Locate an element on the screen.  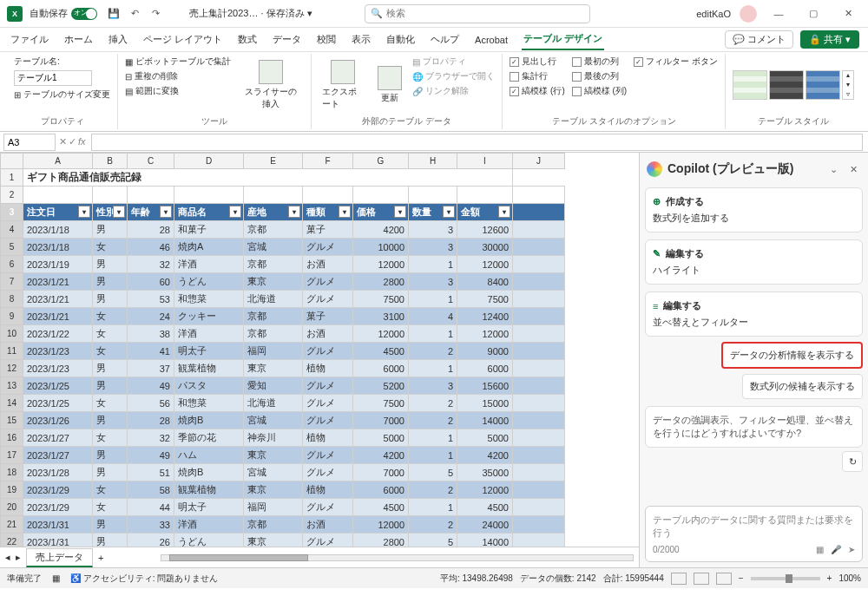
cell: 8400 is located at coordinates (485, 282).